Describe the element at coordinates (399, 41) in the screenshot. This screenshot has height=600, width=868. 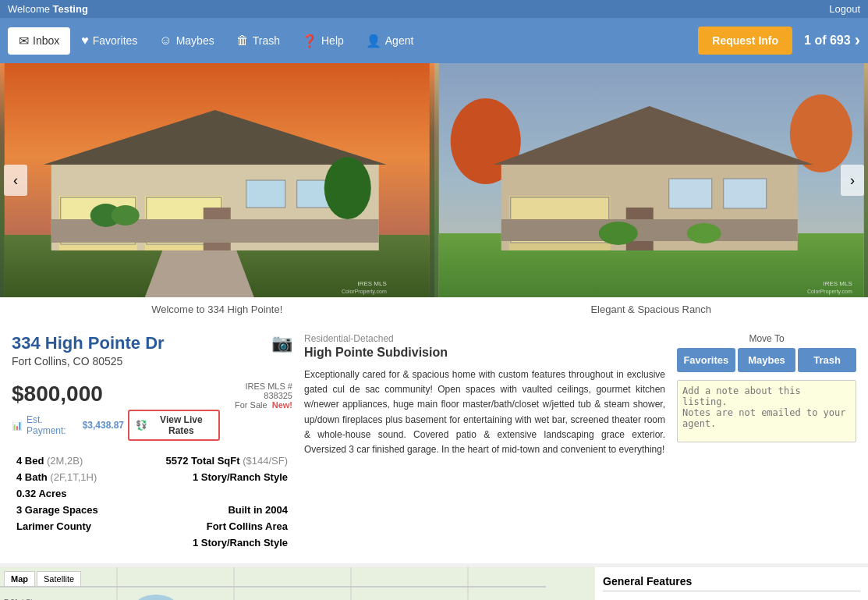
I see `nav-agent-label: Agent` at that location.